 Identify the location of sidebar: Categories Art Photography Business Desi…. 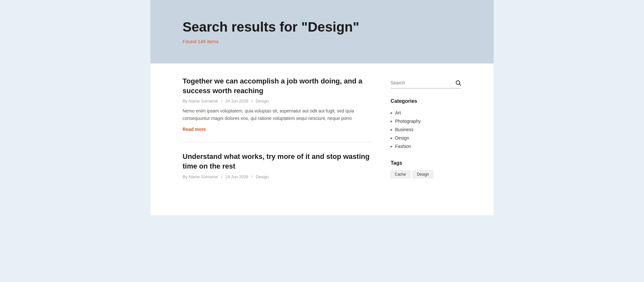
(426, 139).